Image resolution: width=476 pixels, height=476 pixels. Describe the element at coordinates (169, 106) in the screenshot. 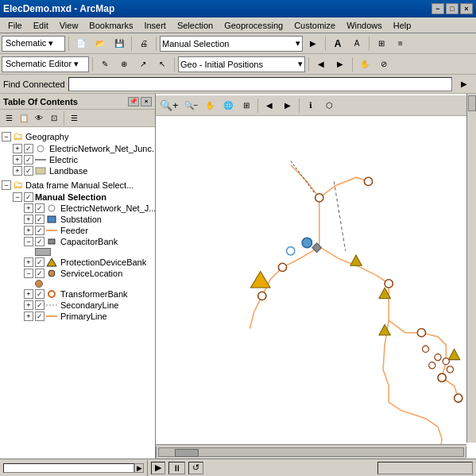

I see `zoom-in-tool: 🔍+` at that location.